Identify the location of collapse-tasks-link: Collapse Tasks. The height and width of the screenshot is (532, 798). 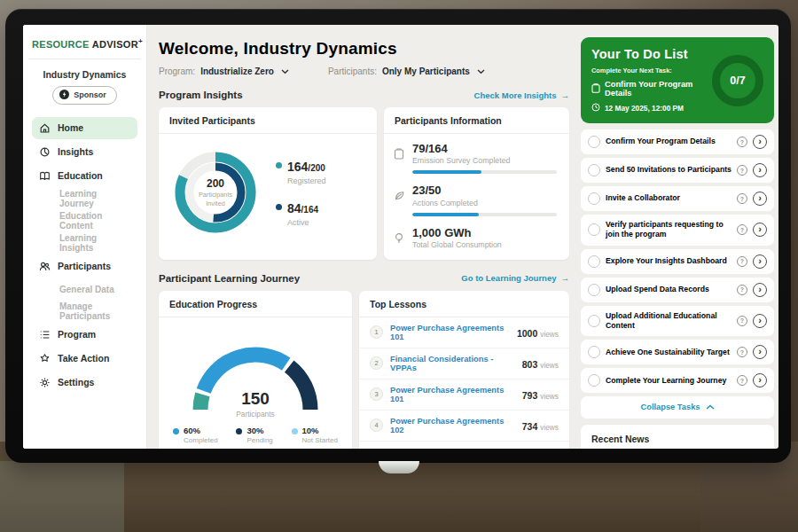
(677, 408).